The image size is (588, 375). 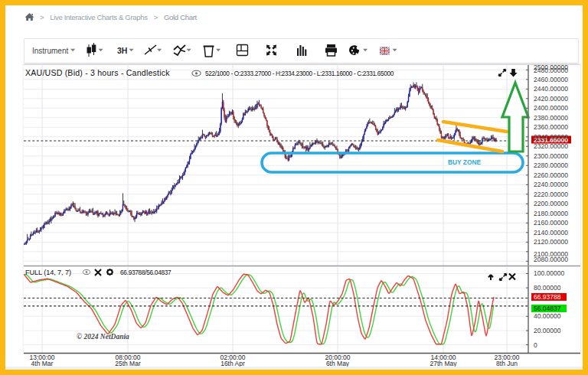 What do you see at coordinates (122, 51) in the screenshot?
I see `svg-text: 3H` at bounding box center [122, 51].